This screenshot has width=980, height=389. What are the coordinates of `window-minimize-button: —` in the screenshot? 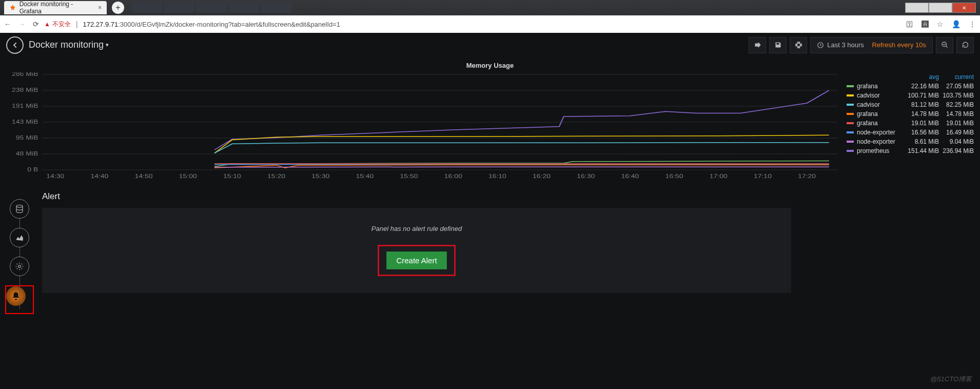 It's located at (917, 8).